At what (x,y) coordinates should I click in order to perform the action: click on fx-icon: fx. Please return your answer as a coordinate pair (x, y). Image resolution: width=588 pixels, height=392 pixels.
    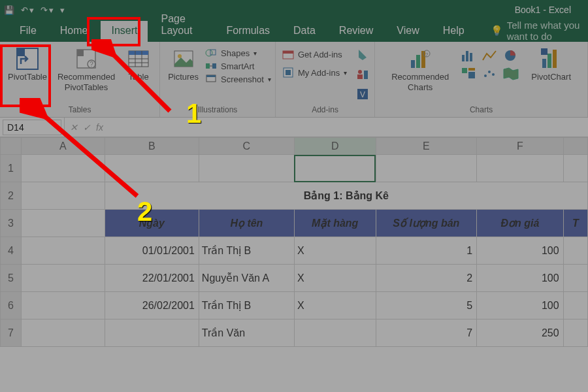
    Looking at the image, I should click on (99, 127).